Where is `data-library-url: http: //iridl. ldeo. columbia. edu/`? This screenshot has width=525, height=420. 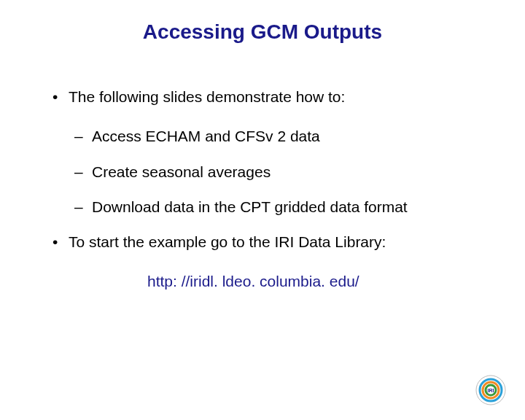 data-library-url: http: //iridl. ldeo. columbia. edu/ is located at coordinates (319, 281).